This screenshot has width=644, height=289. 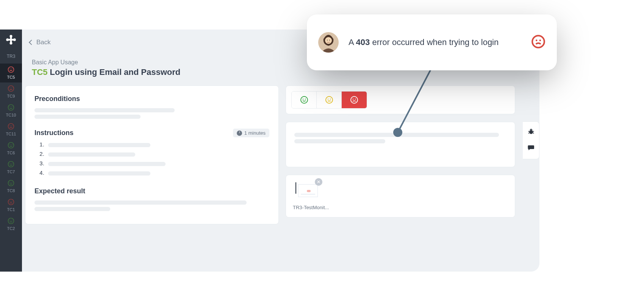 I want to click on sidebar-item-tc1: TC1, so click(x=11, y=205).